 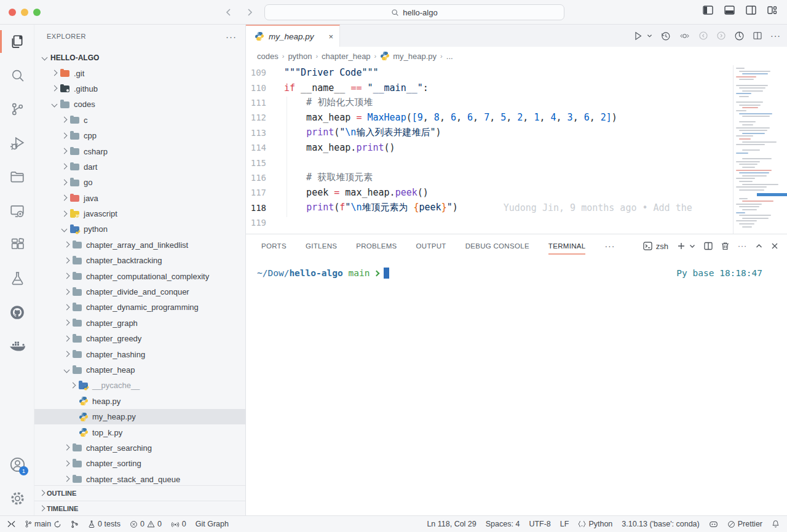 What do you see at coordinates (178, 524) in the screenshot?
I see `status-ports: 0` at bounding box center [178, 524].